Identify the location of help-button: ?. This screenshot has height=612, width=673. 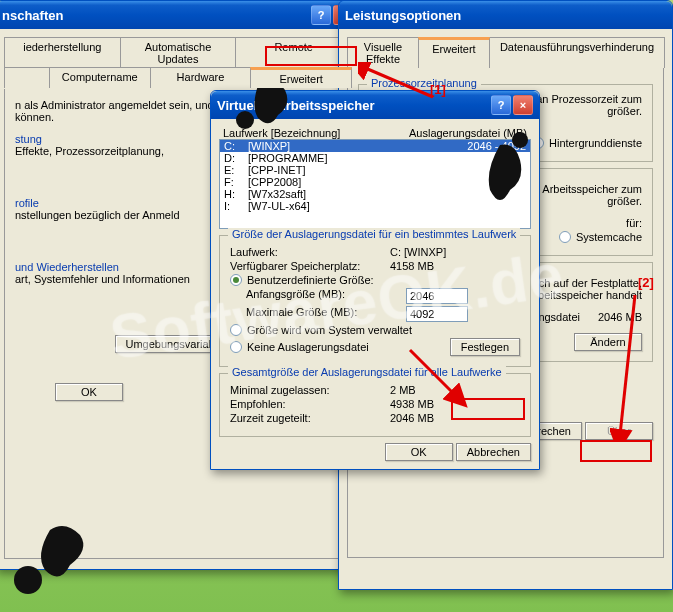
(321, 15).